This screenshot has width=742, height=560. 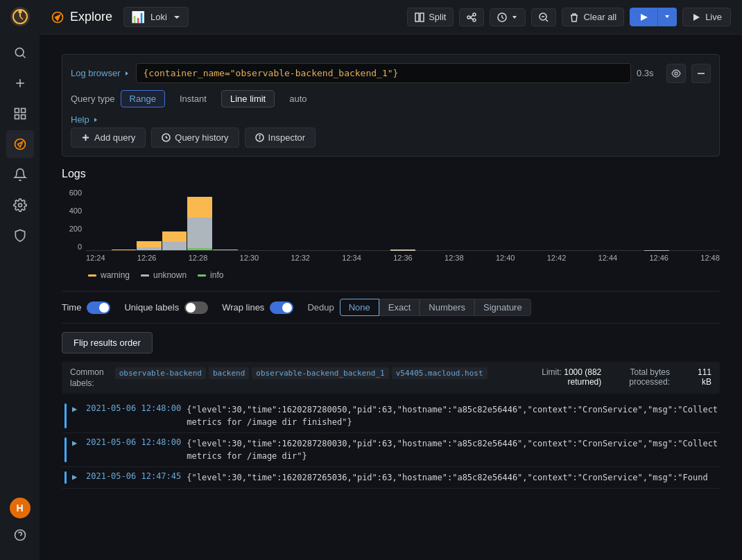 I want to click on query-type-range: Range, so click(x=143, y=98).